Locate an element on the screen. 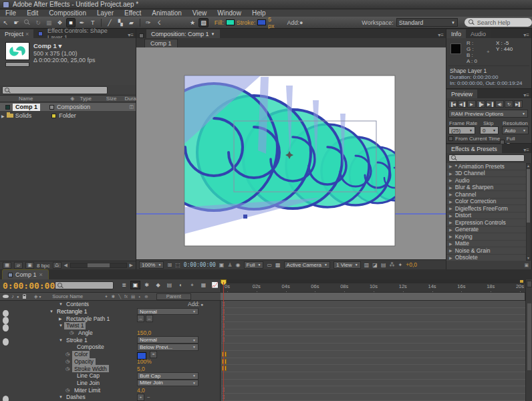  menu-item: File is located at coordinates (11, 13).